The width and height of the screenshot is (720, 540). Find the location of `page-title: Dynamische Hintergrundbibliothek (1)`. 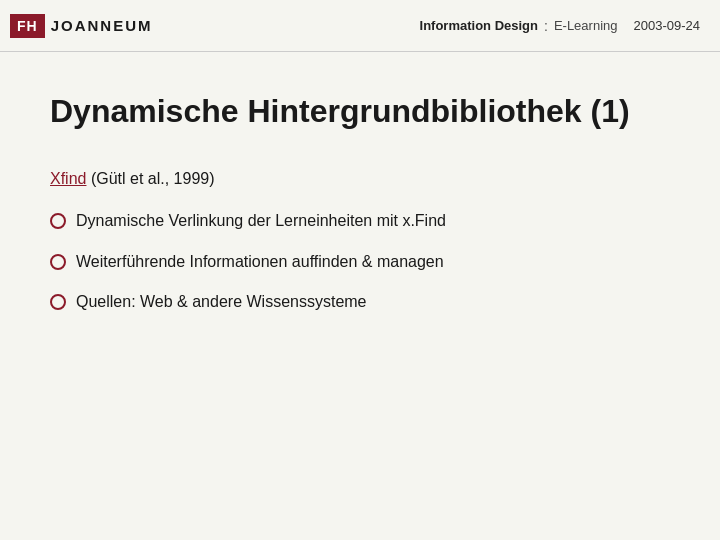

page-title: Dynamische Hintergrundbibliothek (1) is located at coordinates (360, 111).